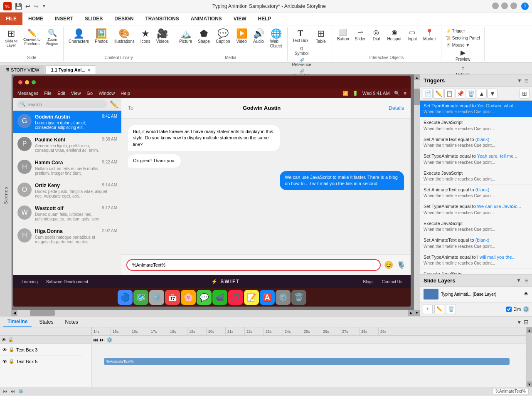 The height and width of the screenshot is (396, 532). What do you see at coordinates (514, 6) in the screenshot?
I see `close-button` at bounding box center [514, 6].